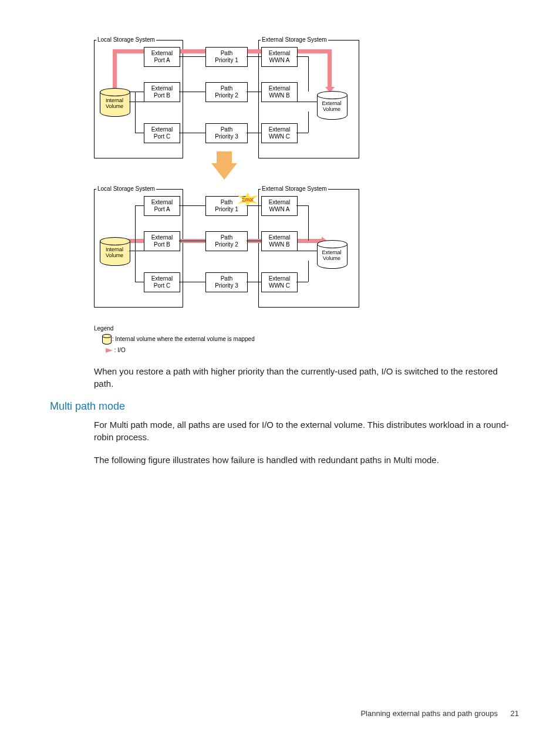 The width and height of the screenshot is (560, 746). I want to click on external-system-label-2: External Storage System, so click(295, 189).